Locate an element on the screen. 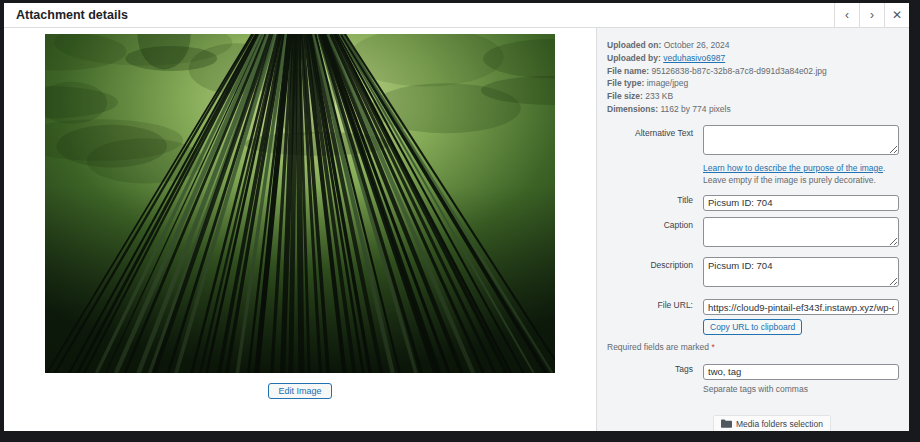 The width and height of the screenshot is (920, 442). meta-uploaded-by: Uploaded by: veduhasivo6987 is located at coordinates (753, 58).